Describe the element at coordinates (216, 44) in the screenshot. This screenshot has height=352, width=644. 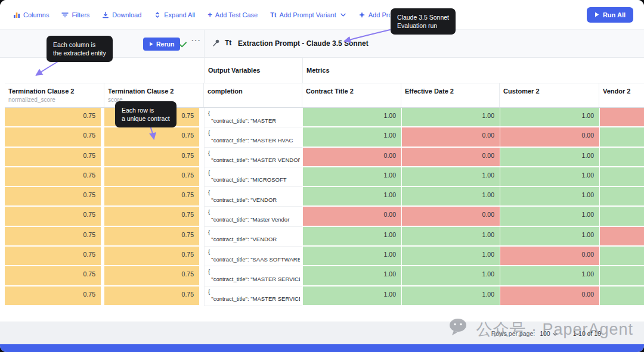
I see `pin-icon` at that location.